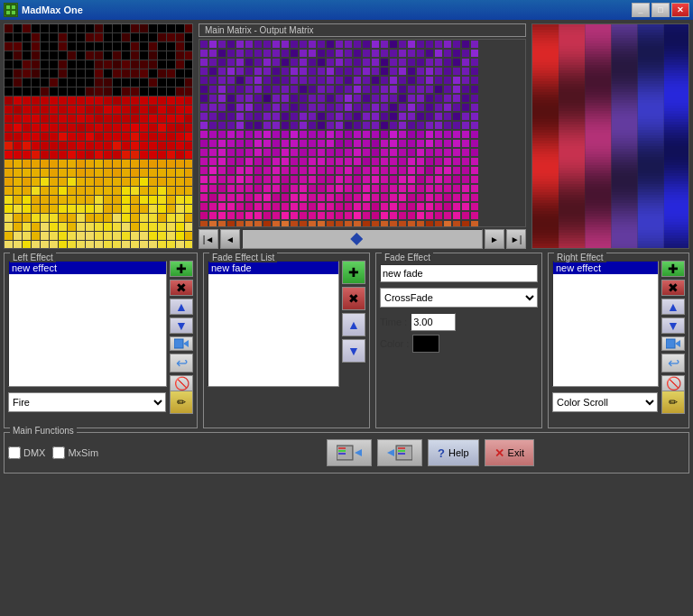  I want to click on right-effect-list: new effect, so click(605, 324).